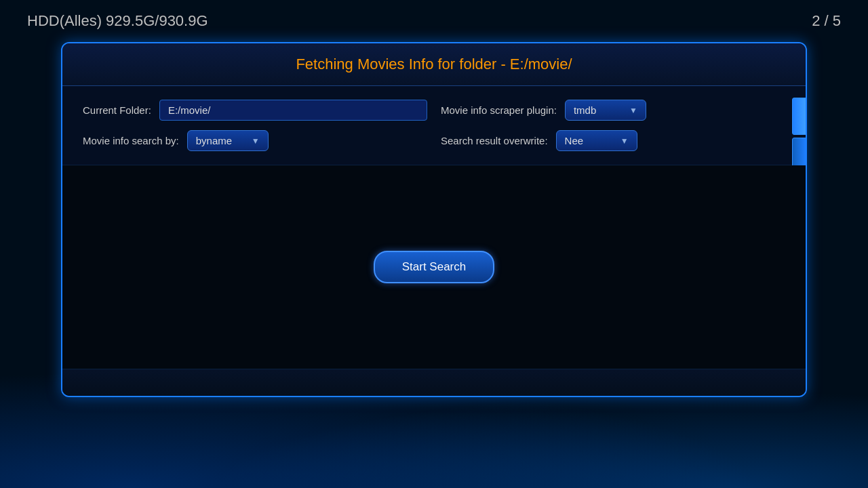 The height and width of the screenshot is (488, 868). What do you see at coordinates (228, 141) in the screenshot?
I see `search-by-select: byname ▼` at bounding box center [228, 141].